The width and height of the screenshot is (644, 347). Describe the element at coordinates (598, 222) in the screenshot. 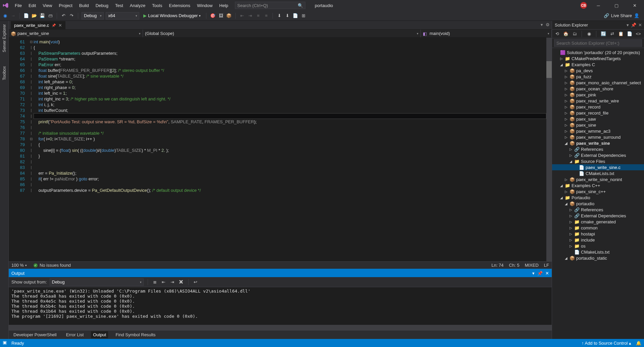

I see `tree-item: ▷📁cmake_generated` at that location.